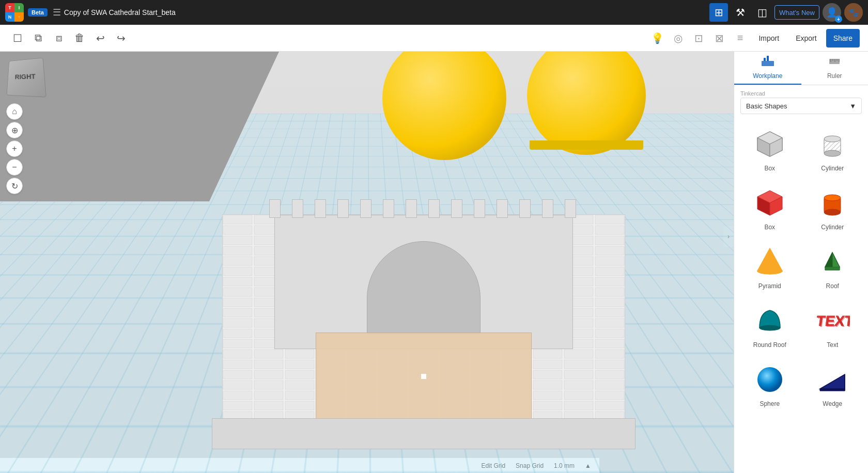 The image size is (868, 473). Describe the element at coordinates (832, 345) in the screenshot. I see `shape-text-label: Text` at that location.